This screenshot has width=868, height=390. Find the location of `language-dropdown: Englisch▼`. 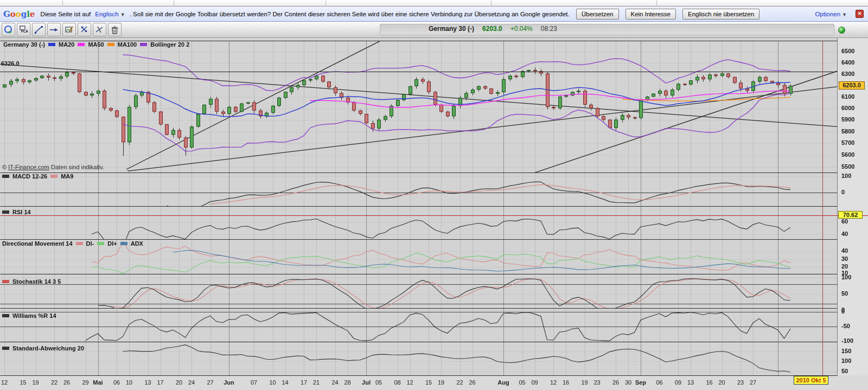

language-dropdown: Englisch▼ is located at coordinates (110, 14).